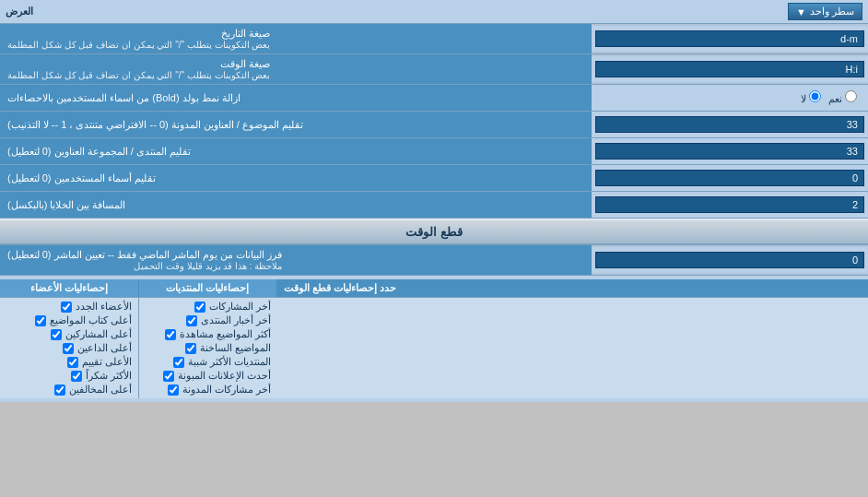  I want to click on bold-remove-input-area: نعم لا, so click(730, 98).